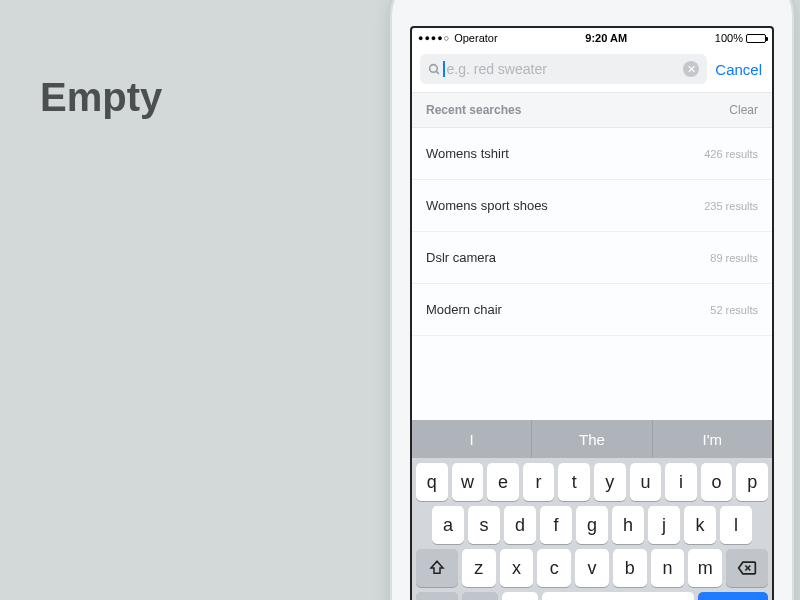 This screenshot has height=600, width=800. Describe the element at coordinates (592, 439) in the screenshot. I see `suggestion: The` at that location.